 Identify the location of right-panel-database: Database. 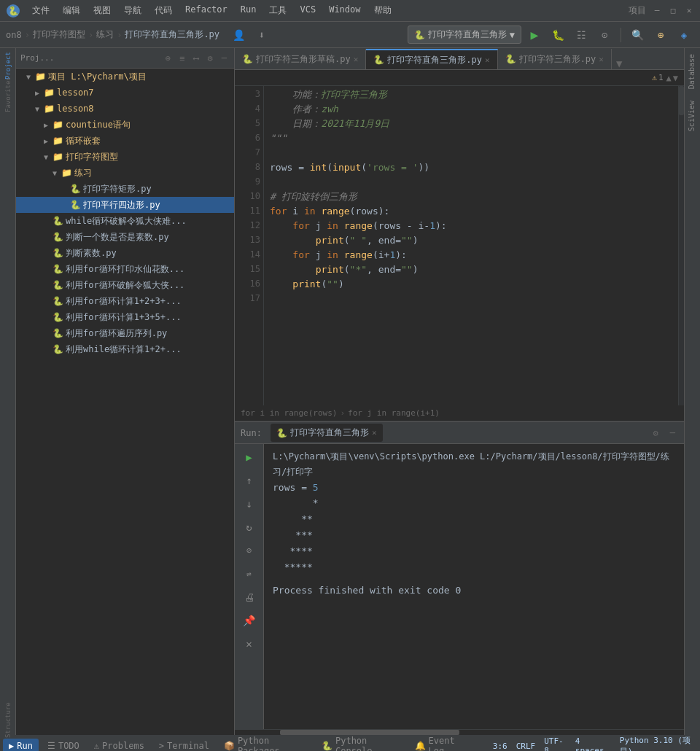
(693, 71).